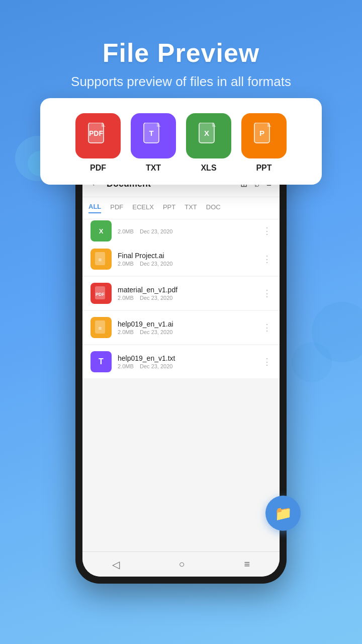 The width and height of the screenshot is (362, 644). I want to click on pdf-icon-svg: PDF, so click(98, 136).